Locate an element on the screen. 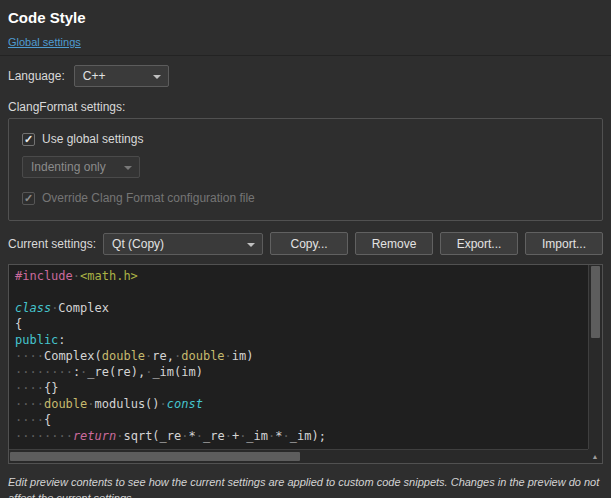  code-token: {} is located at coordinates (51, 388).